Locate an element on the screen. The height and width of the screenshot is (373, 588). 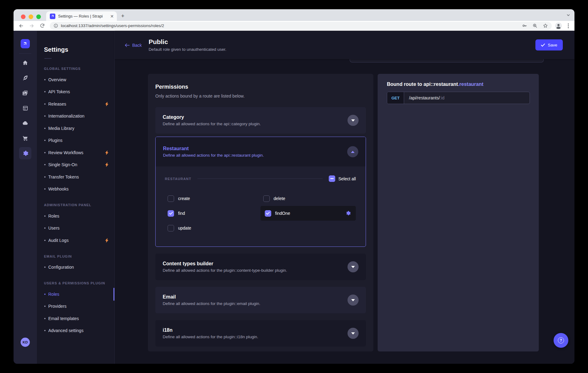
sidebar-item-api-tokens: API Tokens is located at coordinates (76, 92).